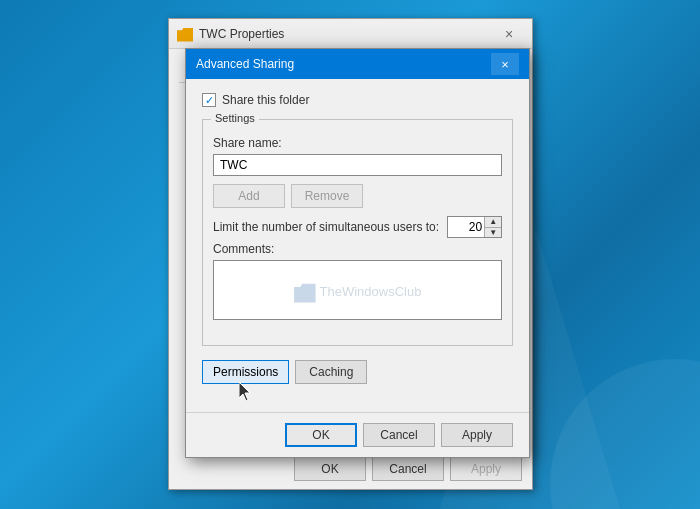  I want to click on permissions-button-wrapper: Permissions, so click(246, 372).